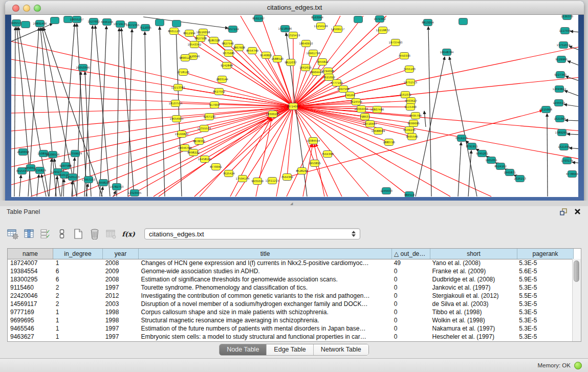 The width and height of the screenshot is (588, 372). What do you see at coordinates (474, 254) in the screenshot?
I see `column-header-short: short` at bounding box center [474, 254].